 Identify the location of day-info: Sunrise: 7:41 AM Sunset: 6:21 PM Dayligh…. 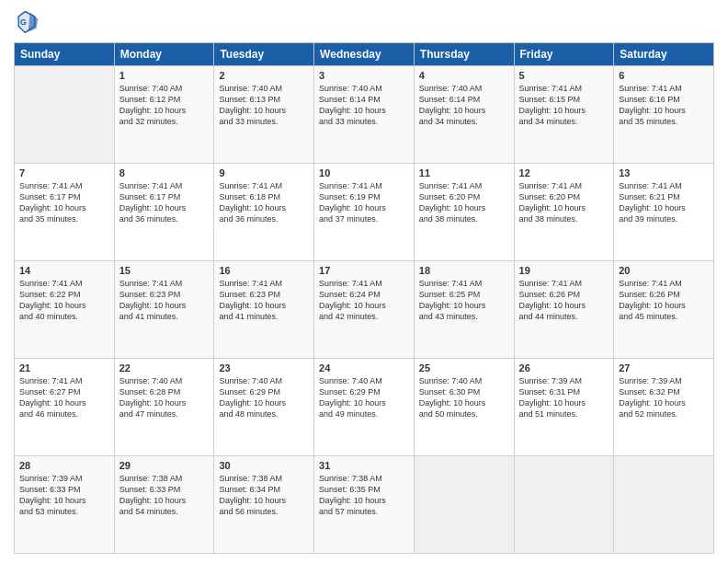
(664, 202).